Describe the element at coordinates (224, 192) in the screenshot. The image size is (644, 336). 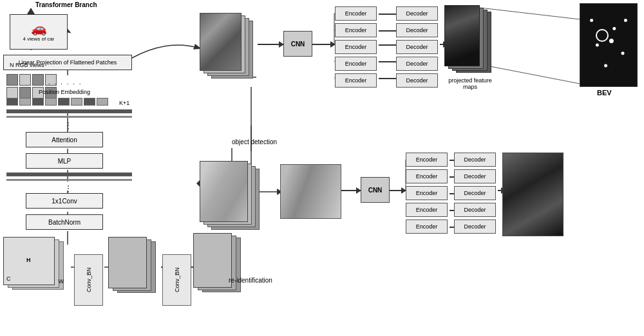
I see `cis-img` at that location.